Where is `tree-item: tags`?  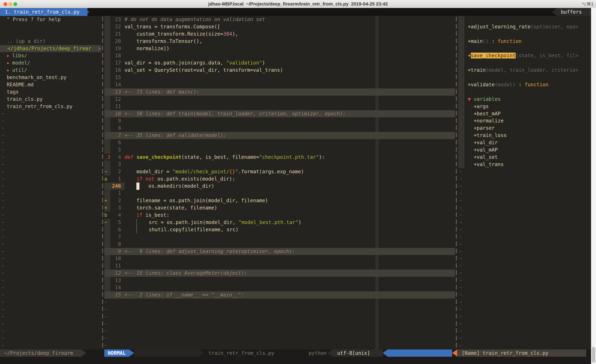 tree-item: tags is located at coordinates (51, 92).